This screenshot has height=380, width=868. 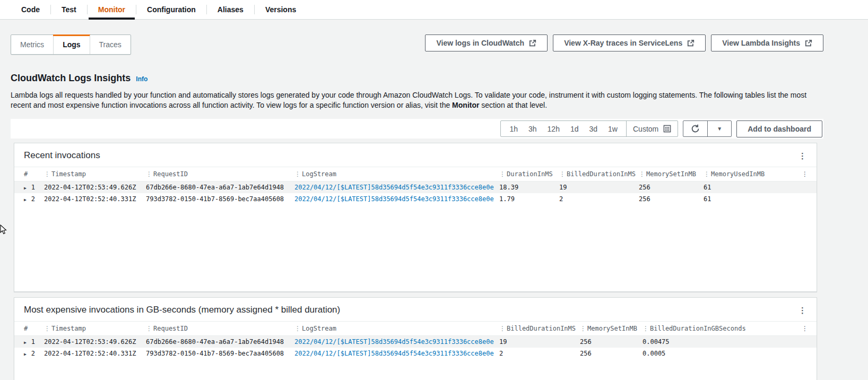 I want to click on range-1d: 1d, so click(x=575, y=129).